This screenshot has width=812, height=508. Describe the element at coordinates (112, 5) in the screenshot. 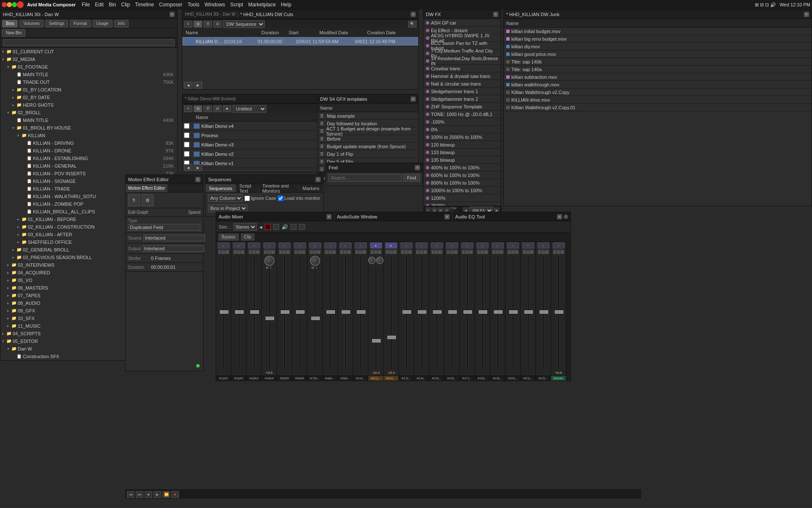

I see `menu-bin: Bin` at that location.